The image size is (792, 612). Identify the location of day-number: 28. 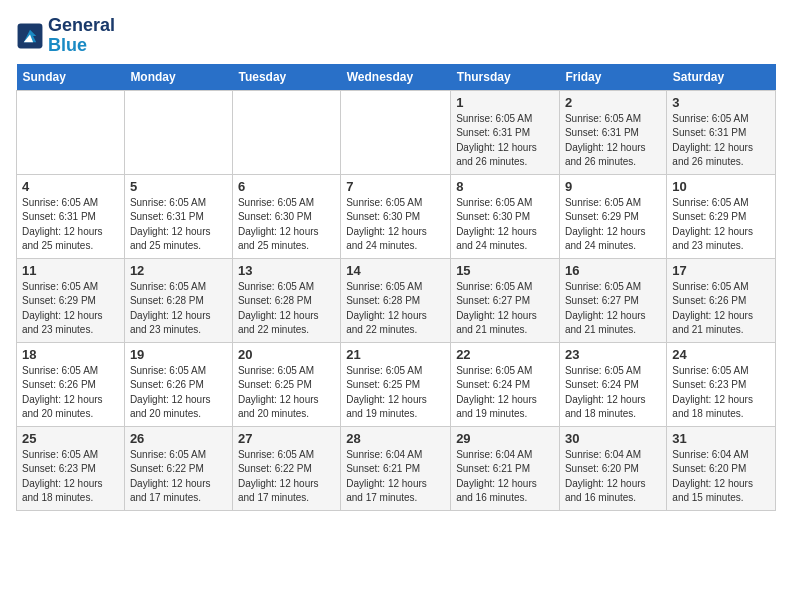
(396, 438).